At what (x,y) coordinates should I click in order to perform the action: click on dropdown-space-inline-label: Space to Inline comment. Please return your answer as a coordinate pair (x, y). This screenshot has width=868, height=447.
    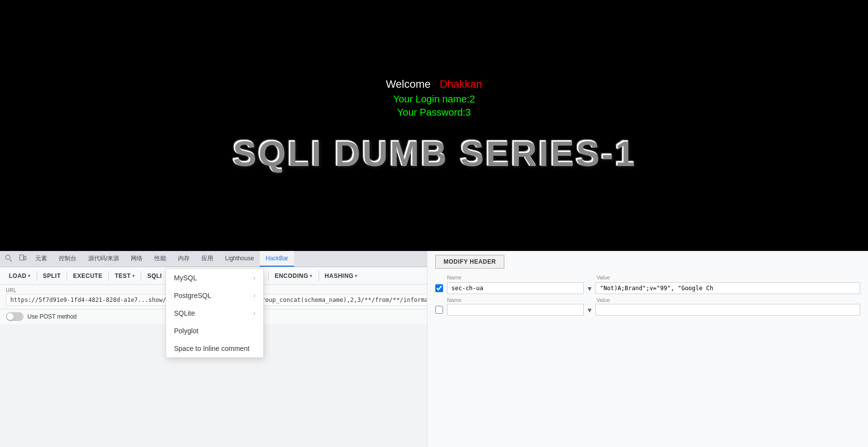
    Looking at the image, I should click on (212, 348).